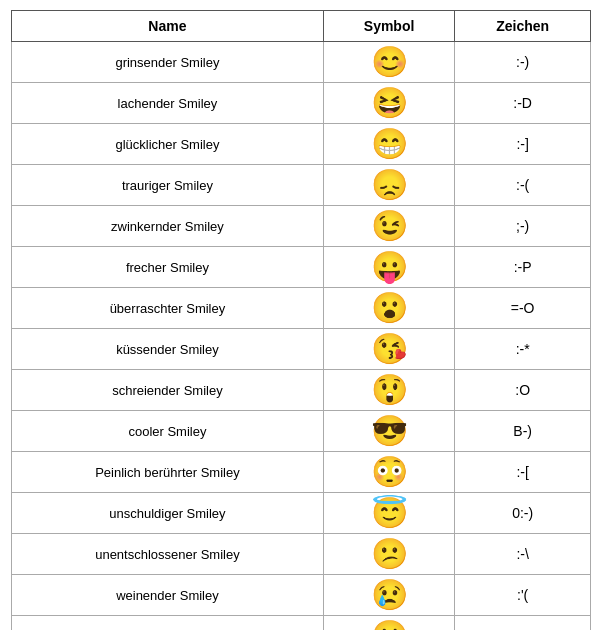 This screenshot has width=602, height=630. Describe the element at coordinates (388, 624) in the screenshot. I see `smiley-symbol: 🤐` at that location.